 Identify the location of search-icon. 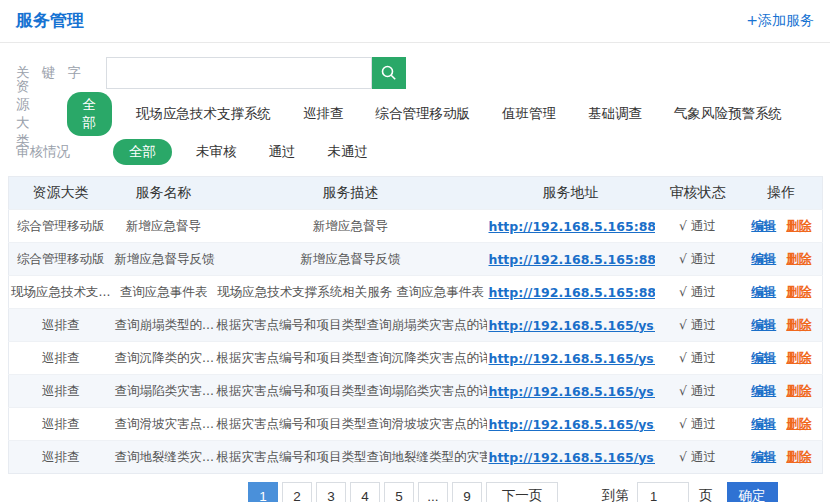
(389, 73).